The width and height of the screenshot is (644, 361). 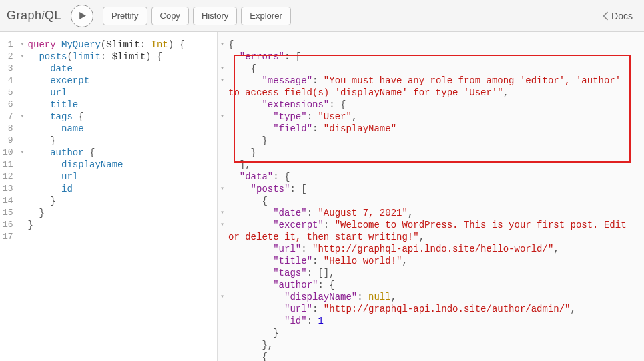 What do you see at coordinates (53, 16) in the screenshot?
I see `logo-ql: QL` at bounding box center [53, 16].